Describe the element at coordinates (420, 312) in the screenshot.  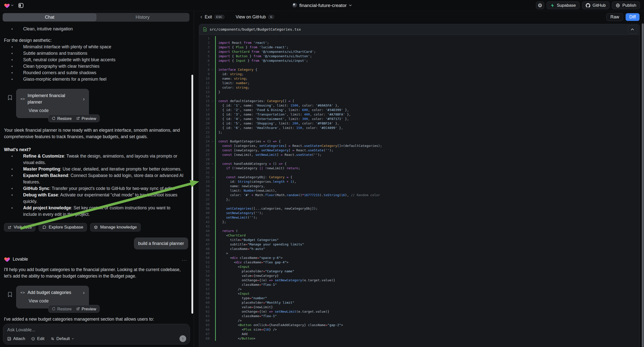
I see `code-line: 62 onChange={(e) => setNewLimit(e.target…` at that location.